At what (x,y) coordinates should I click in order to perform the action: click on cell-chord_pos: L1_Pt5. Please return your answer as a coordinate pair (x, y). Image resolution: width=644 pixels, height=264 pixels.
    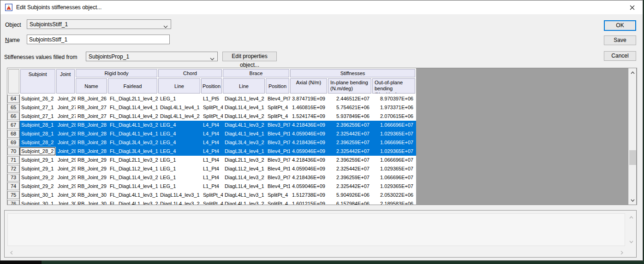
    Looking at the image, I should click on (212, 99).